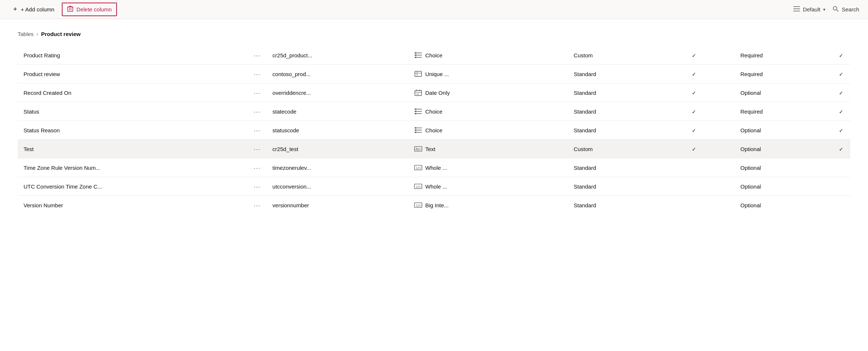  I want to click on table-row: Status Reason ··· statuscode Choice Stan…, so click(434, 130).